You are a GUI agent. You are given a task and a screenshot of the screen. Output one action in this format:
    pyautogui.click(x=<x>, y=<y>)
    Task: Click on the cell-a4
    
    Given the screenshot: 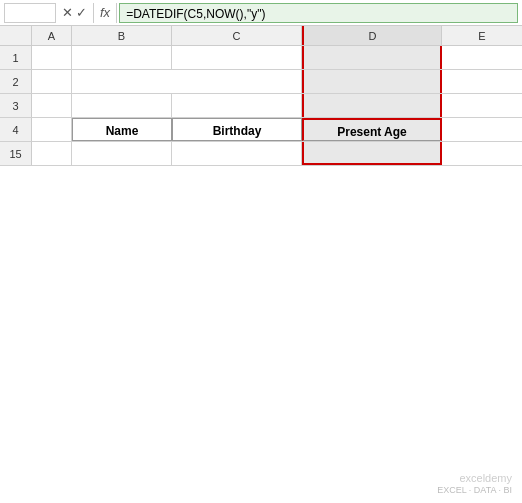 What is the action you would take?
    pyautogui.click(x=52, y=130)
    